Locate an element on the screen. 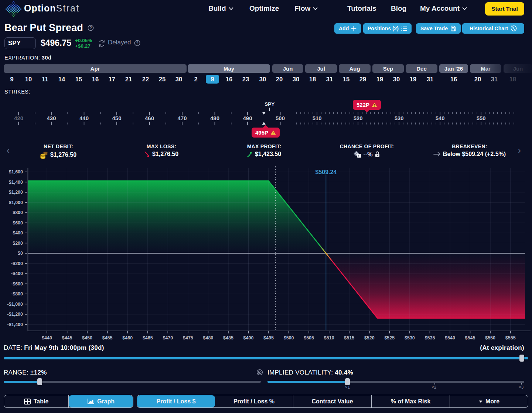 This screenshot has height=413, width=532. svg-text: 550 is located at coordinates (481, 118).